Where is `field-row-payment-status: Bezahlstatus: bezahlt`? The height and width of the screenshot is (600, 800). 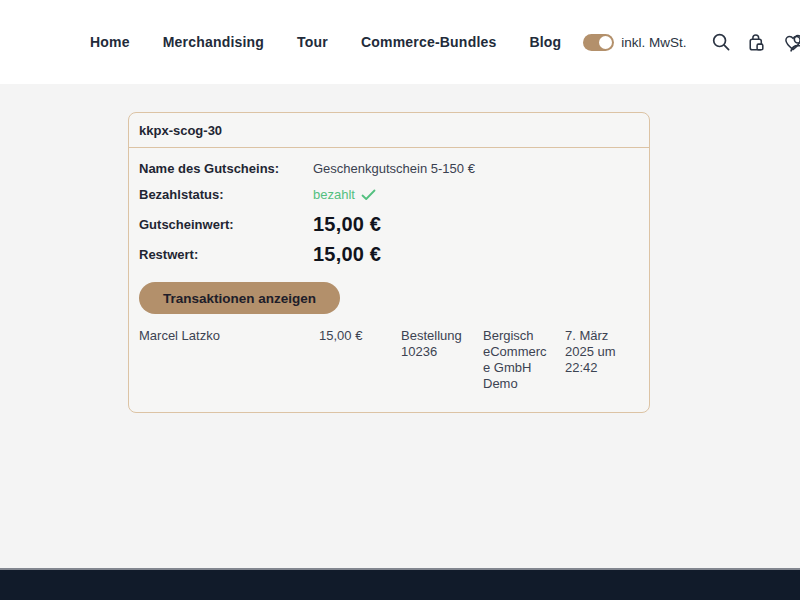
field-row-payment-status: Bezahlstatus: bezahlt is located at coordinates (389, 194).